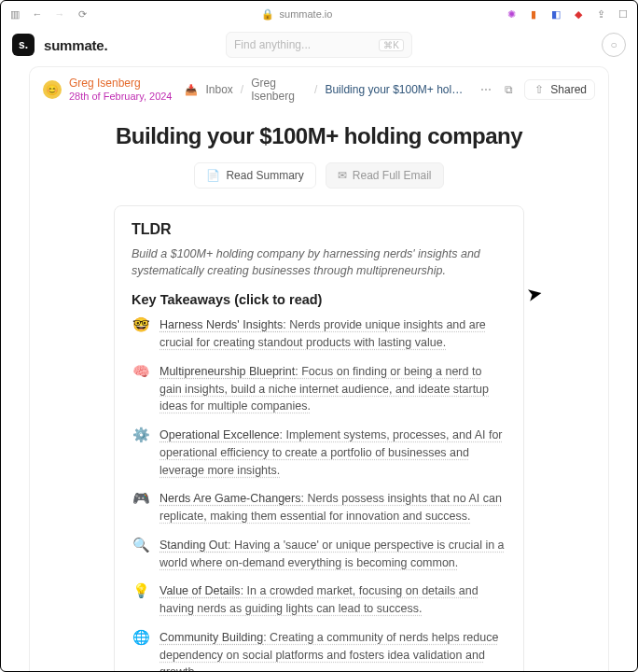 This screenshot has width=638, height=672. Describe the element at coordinates (15, 14) in the screenshot. I see `sidebar-toggle-icon: ▥` at that location.